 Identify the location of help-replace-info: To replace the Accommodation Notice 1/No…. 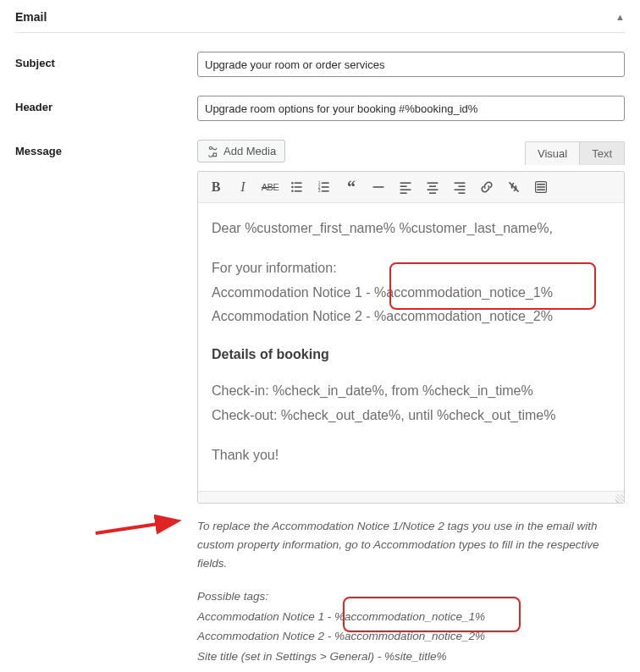
(411, 545).